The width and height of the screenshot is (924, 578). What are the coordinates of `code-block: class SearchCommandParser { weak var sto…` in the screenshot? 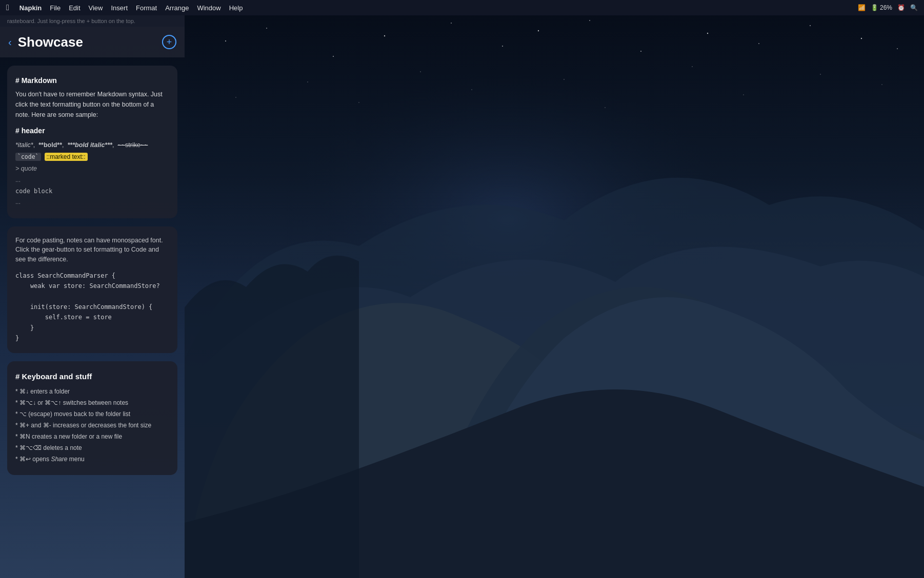 It's located at (92, 307).